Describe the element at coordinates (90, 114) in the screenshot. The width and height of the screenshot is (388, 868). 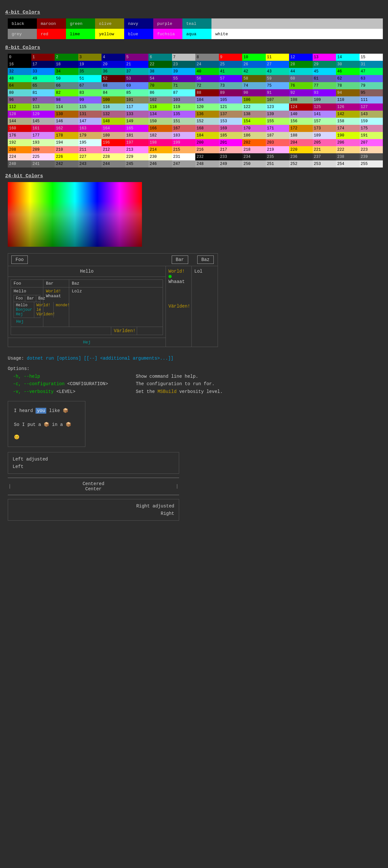
I see `eightbit-cell-131: 131` at that location.